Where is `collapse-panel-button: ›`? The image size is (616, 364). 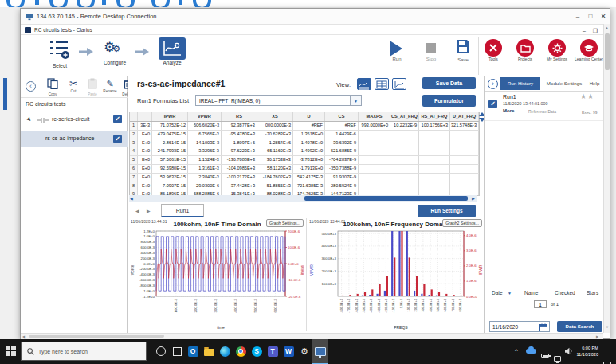
collapse-panel-button: › is located at coordinates (492, 84).